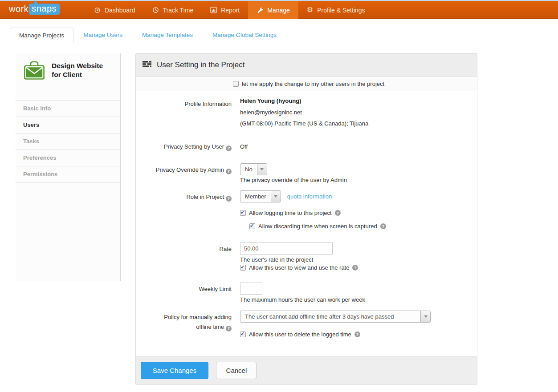 This screenshot has width=558, height=392. I want to click on cancel-button: Cancel, so click(236, 370).